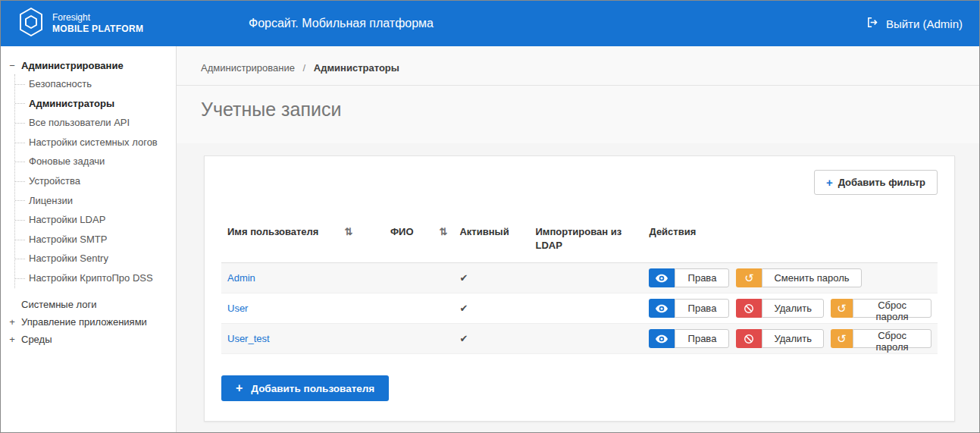  Describe the element at coordinates (92, 84) in the screenshot. I see `sidebar-item-security: Безопасность` at that location.